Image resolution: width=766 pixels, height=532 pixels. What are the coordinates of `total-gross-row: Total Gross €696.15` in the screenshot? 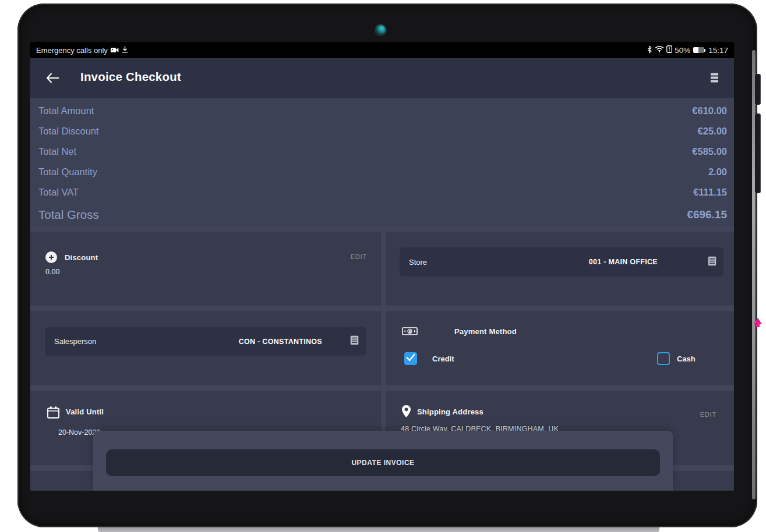 It's located at (383, 215).